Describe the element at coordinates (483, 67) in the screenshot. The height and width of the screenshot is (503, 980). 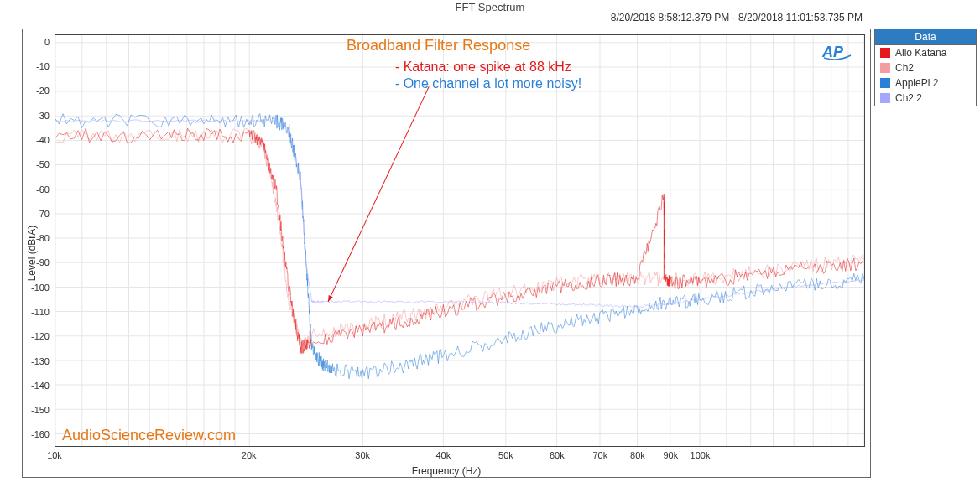
I see `annotation-line1: - Katana: one spike at 88 kHz` at that location.